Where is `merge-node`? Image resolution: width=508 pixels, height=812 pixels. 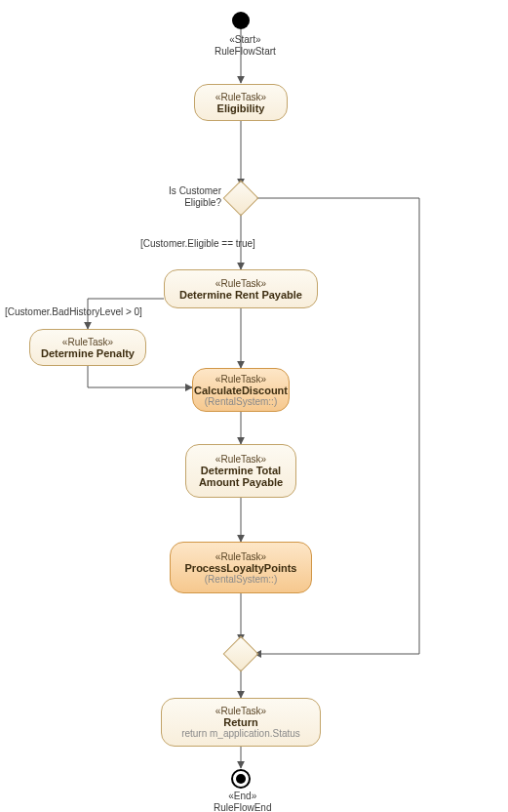 merge-node is located at coordinates (242, 654).